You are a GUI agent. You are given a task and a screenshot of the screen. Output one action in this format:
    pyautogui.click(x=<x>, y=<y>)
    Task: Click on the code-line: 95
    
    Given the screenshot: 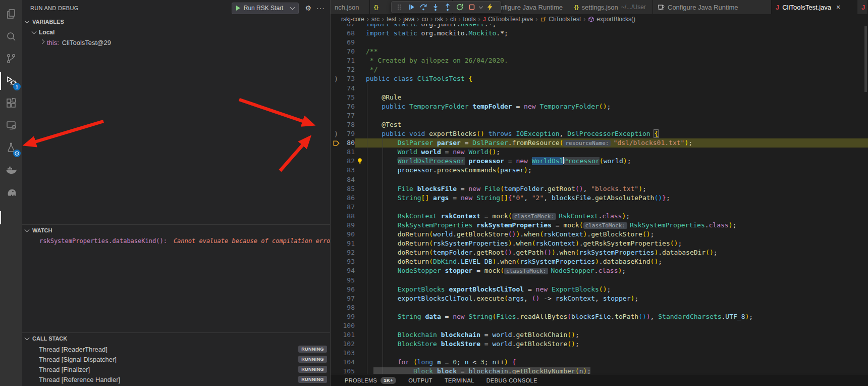 What is the action you would take?
    pyautogui.click(x=600, y=280)
    